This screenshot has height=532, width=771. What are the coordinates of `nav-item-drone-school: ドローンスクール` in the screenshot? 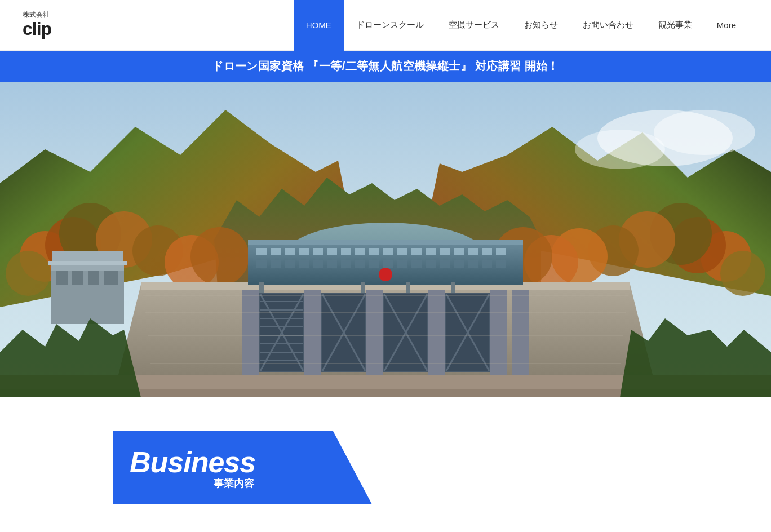 It's located at (390, 25).